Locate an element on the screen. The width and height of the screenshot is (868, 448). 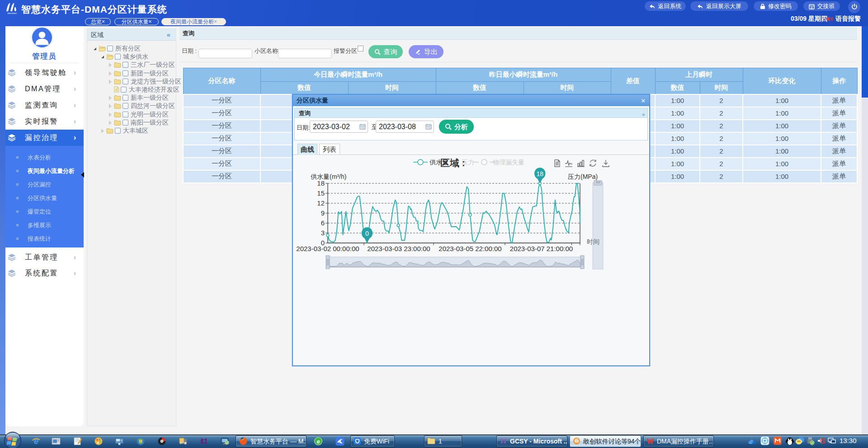
svg-text: 2023-03-03 23:00:00 is located at coordinates (399, 248).